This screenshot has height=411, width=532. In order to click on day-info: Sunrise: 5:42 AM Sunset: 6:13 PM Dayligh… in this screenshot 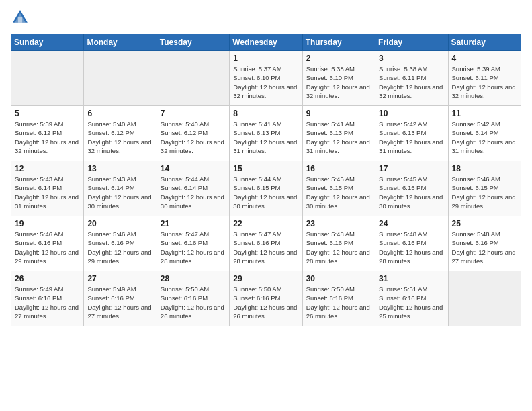, I will do `click(411, 137)`.